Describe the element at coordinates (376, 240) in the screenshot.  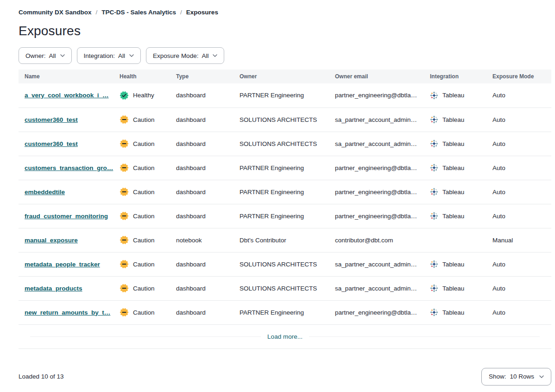
I see `owner-email-cell: contributor@dbt.com` at that location.